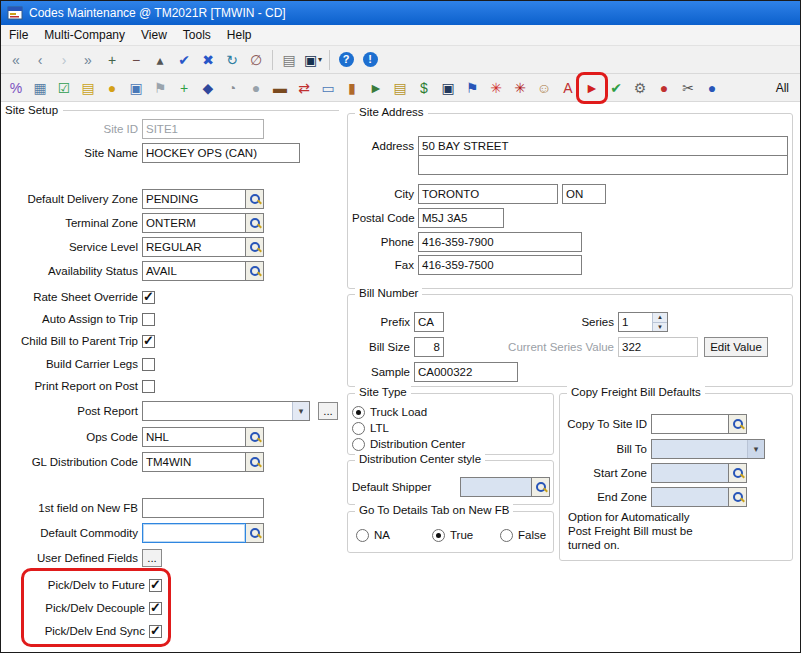 Image resolution: width=801 pixels, height=653 pixels. Describe the element at coordinates (112, 88) in the screenshot. I see `coins-icon: ●` at that location.